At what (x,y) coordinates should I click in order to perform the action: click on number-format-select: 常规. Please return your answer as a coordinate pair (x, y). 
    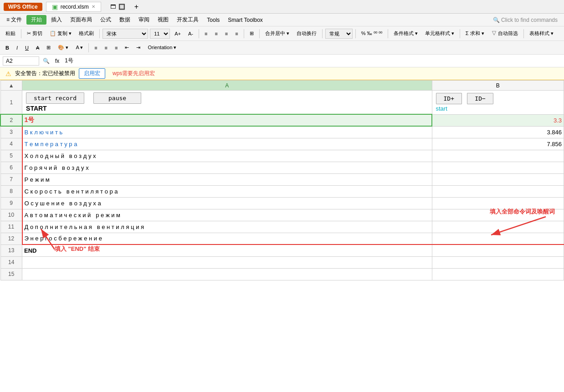
    Looking at the image, I should click on (339, 34).